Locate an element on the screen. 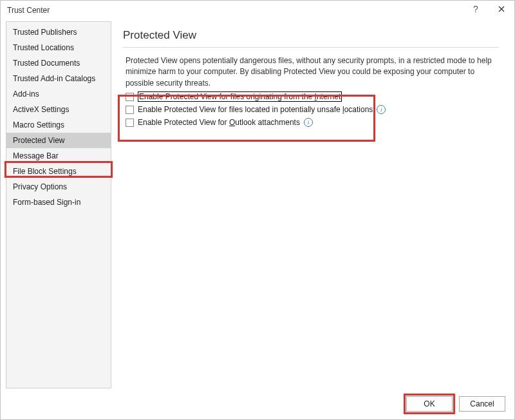 The image size is (515, 420). dialog-button-row: OK Cancel is located at coordinates (456, 404).